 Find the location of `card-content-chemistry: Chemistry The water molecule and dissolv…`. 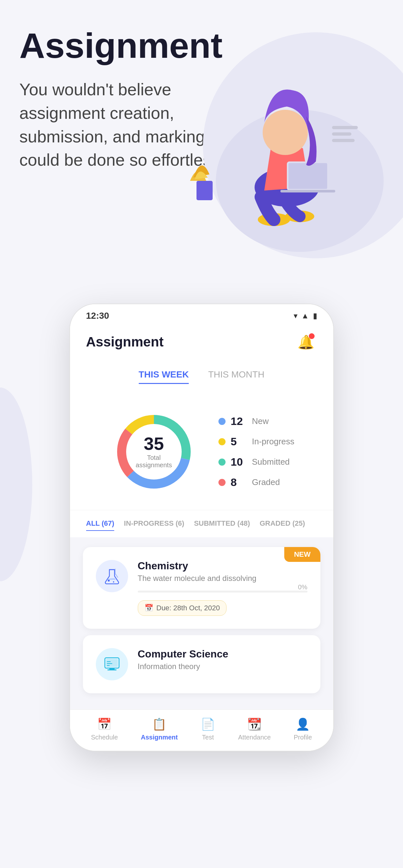

card-content-chemistry: Chemistry The water molecule and dissolv… is located at coordinates (202, 588).